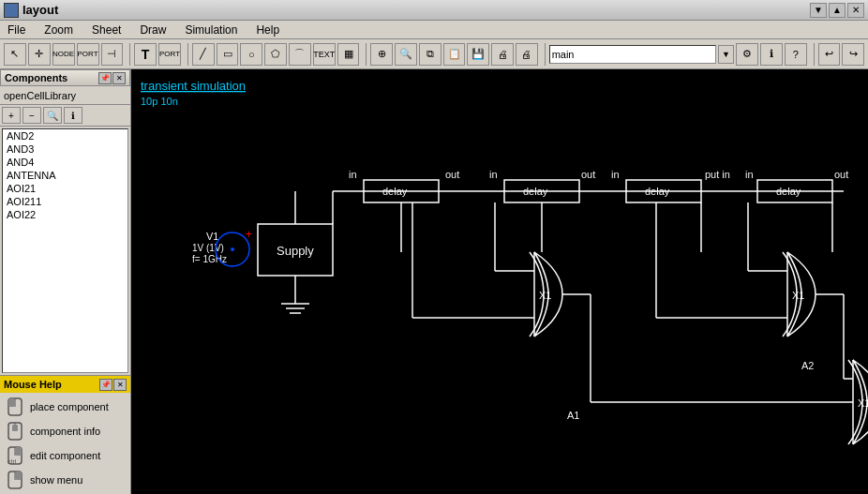 The image size is (868, 494). Describe the element at coordinates (747, 54) in the screenshot. I see `settings-btn: ⚙` at that location.